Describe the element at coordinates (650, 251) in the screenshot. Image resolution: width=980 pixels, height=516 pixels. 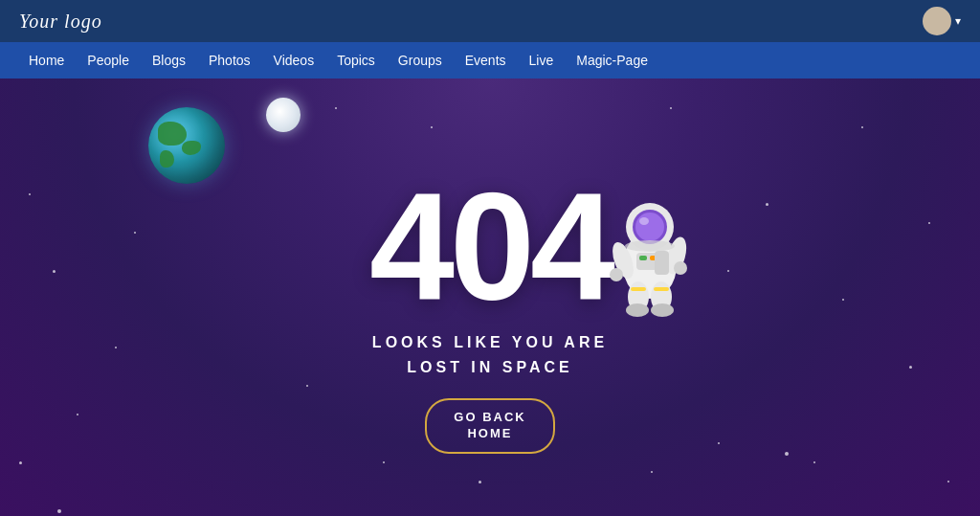
I see `astronaut-decoration` at that location.